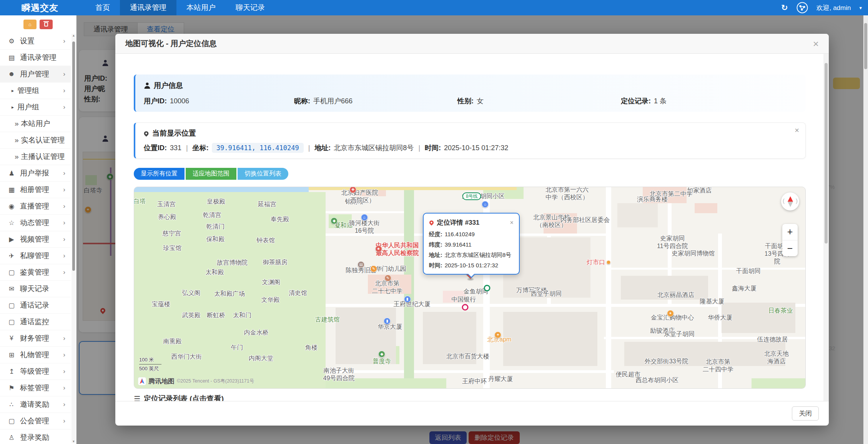 Image resolution: width=868 pixels, height=444 pixels. What do you see at coordinates (35, 355) in the screenshot?
I see `sidebar-item: ⊞礼物管理›` at bounding box center [35, 355].